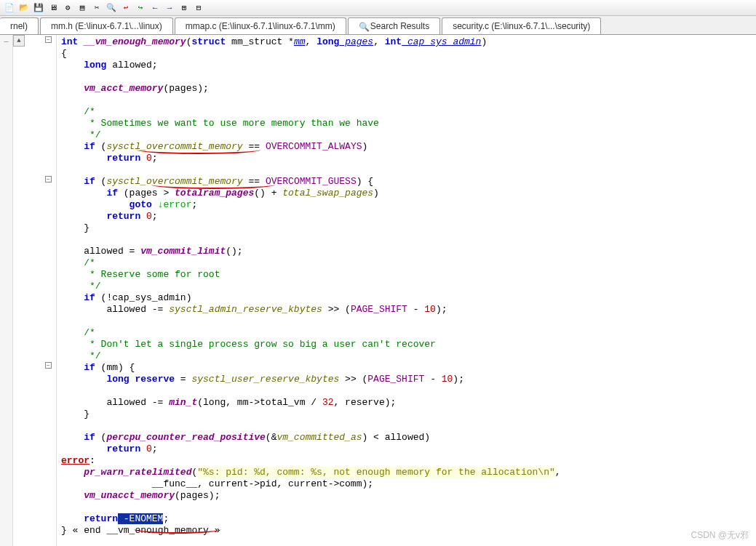 The image size is (756, 546). Describe the element at coordinates (127, 473) in the screenshot. I see `code-token: pr_warn_ratelimited` at that location.